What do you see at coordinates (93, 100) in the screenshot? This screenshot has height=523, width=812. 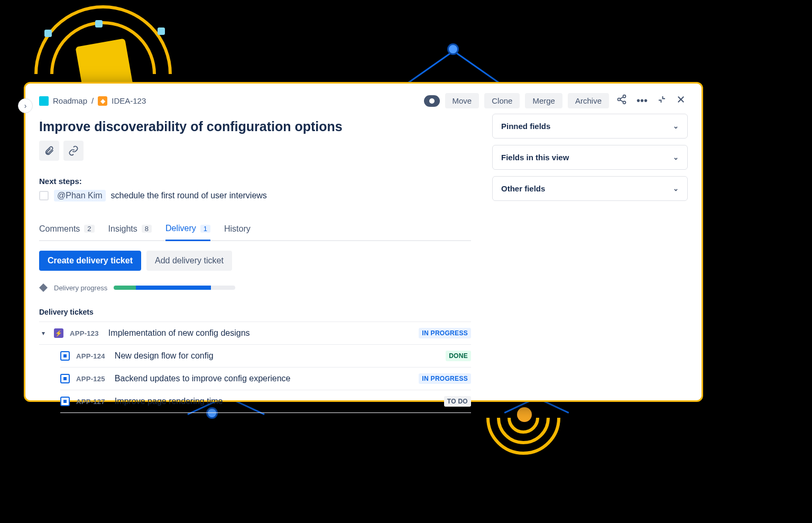 I see `breadcrumb-sep: /` at bounding box center [93, 100].